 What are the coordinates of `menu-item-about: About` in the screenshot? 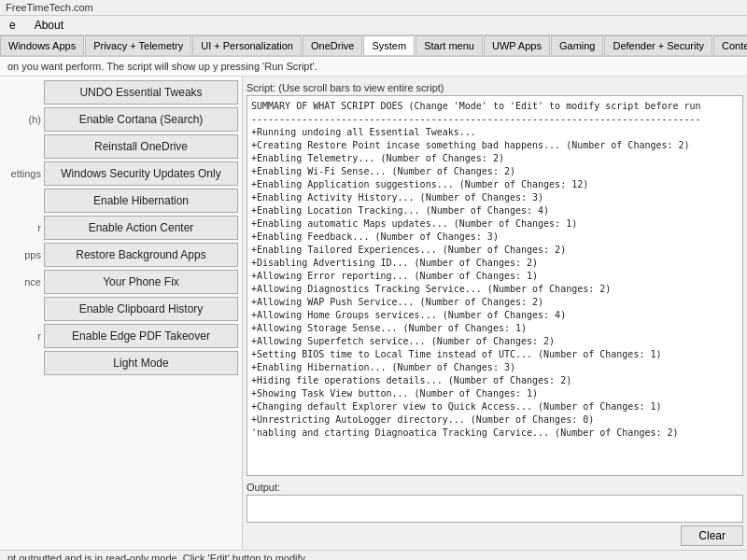 It's located at (49, 25).